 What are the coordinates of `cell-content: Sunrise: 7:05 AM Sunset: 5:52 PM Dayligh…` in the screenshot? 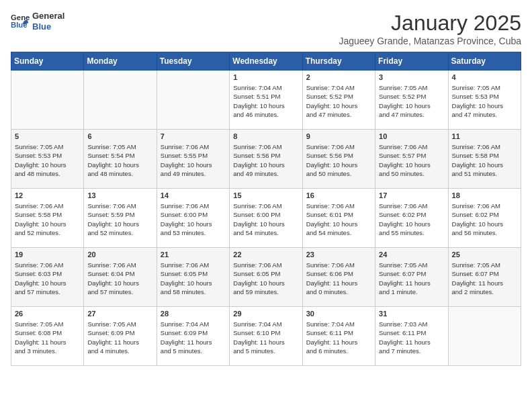 It's located at (411, 101).